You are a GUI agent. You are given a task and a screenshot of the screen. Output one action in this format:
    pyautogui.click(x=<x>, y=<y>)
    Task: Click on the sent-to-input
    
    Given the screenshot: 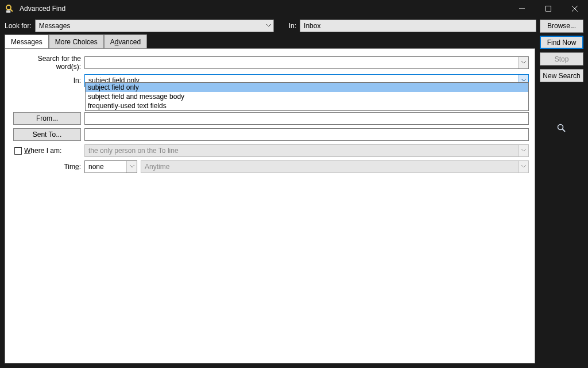 What is the action you would take?
    pyautogui.click(x=307, y=135)
    